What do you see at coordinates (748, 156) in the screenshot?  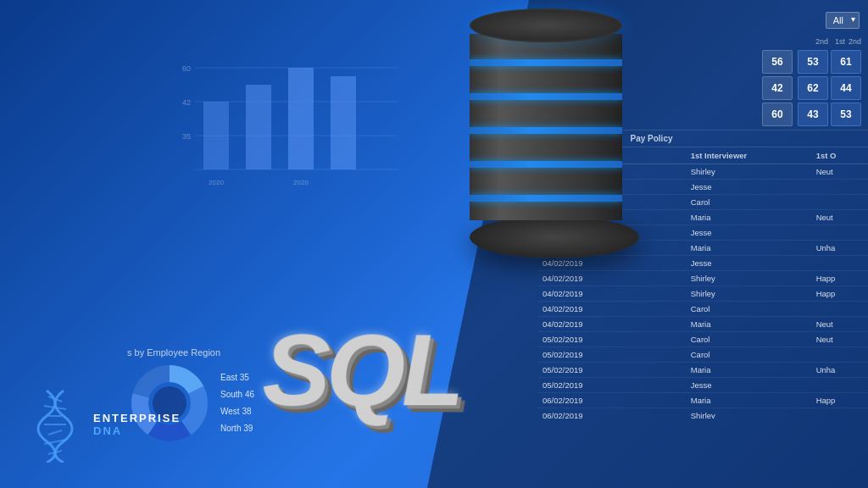 I see `col-header-interviewer: 1st Interviewer` at bounding box center [748, 156].